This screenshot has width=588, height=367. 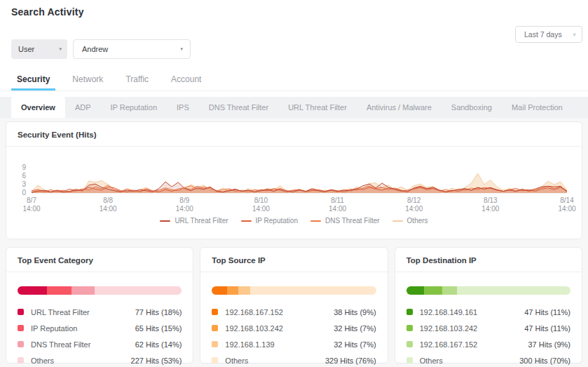 What do you see at coordinates (24, 184) in the screenshot?
I see `svg-text: 3` at bounding box center [24, 184].